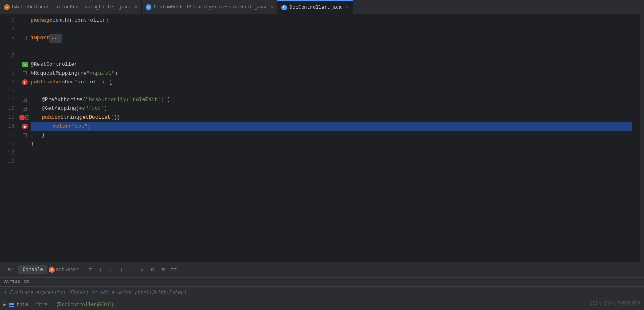  Describe the element at coordinates (284, 8) in the screenshot. I see `tab-icon-doc: C` at that location.